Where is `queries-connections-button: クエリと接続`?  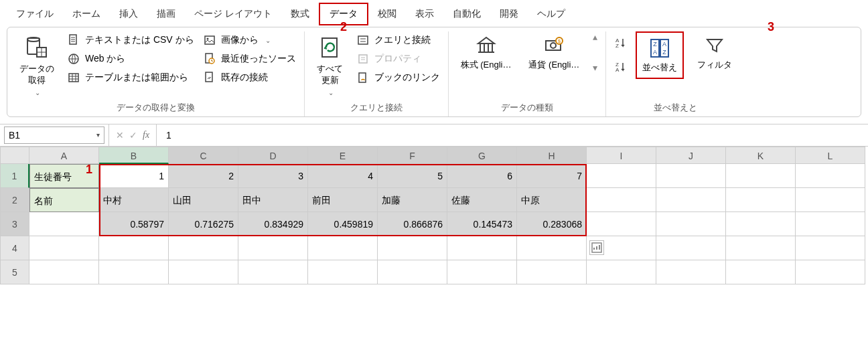
queries-connections-button: クエリと接続 is located at coordinates (399, 40).